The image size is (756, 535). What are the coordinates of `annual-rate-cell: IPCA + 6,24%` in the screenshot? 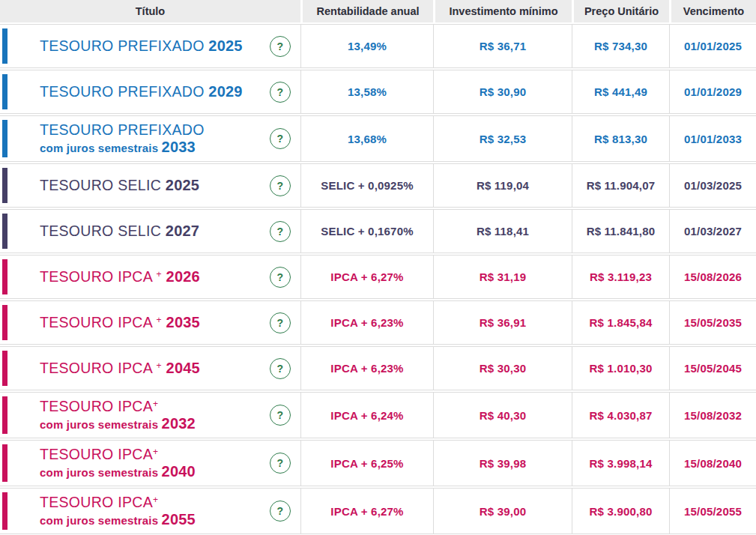 It's located at (367, 415).